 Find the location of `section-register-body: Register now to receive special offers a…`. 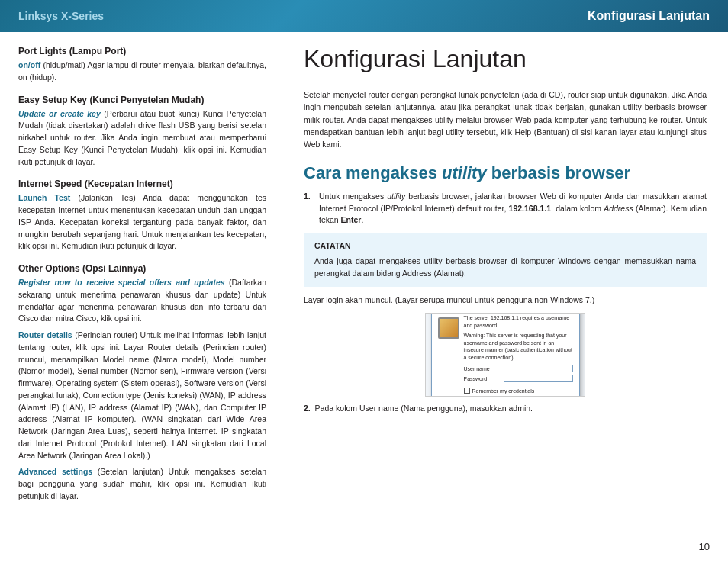

section-register-body: Register now to receive special offers a… is located at coordinates (142, 301).